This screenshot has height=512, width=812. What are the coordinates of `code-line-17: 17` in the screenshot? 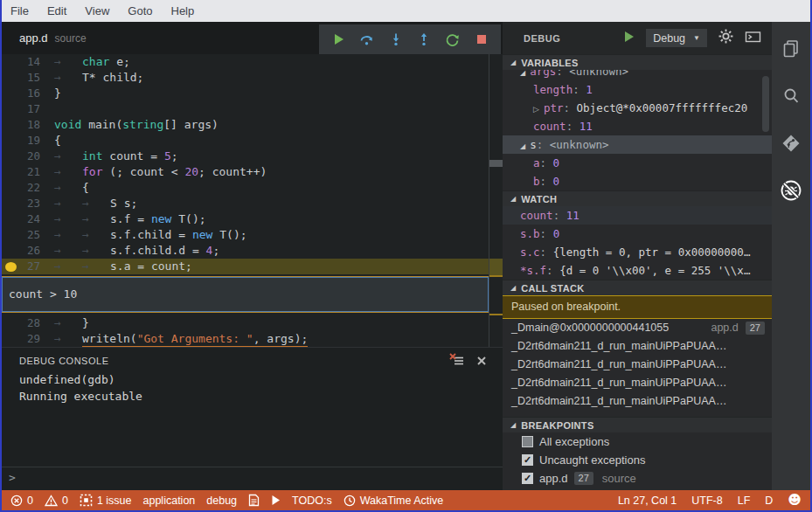 It's located at (245, 109).